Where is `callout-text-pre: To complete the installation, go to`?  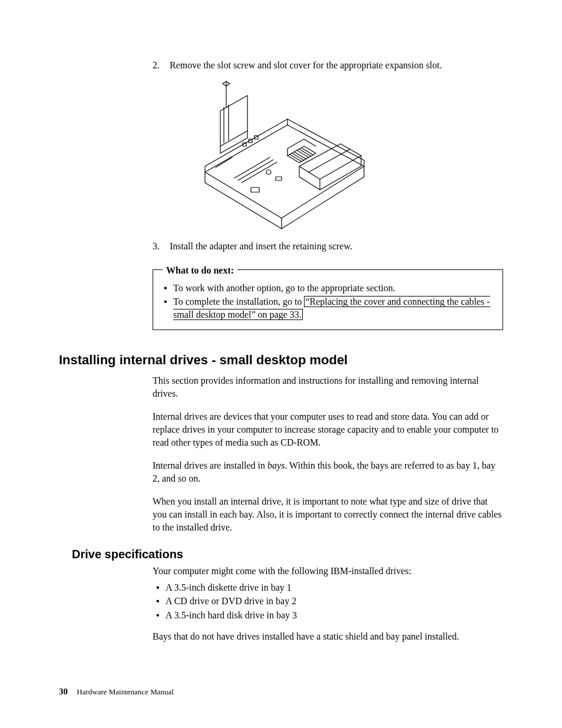
callout-text-pre: To complete the installation, go to is located at coordinates (239, 302).